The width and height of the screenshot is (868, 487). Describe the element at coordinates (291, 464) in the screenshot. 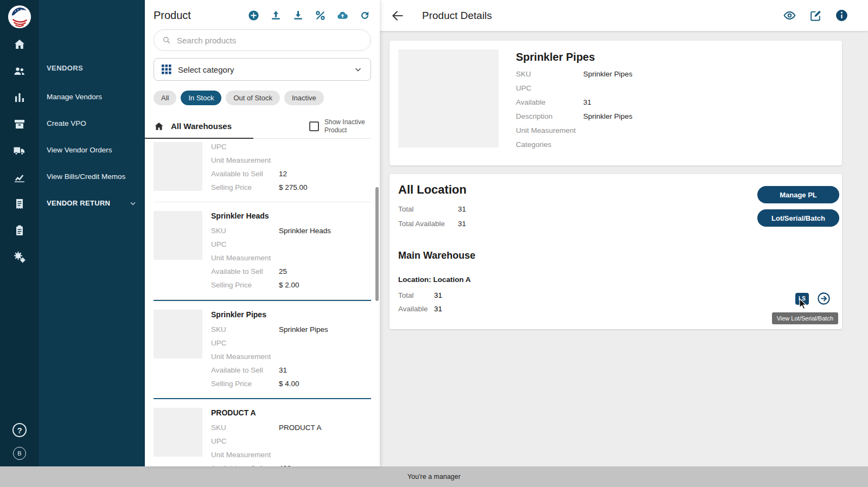

I see `product-field-row: Available to Sell466` at that location.